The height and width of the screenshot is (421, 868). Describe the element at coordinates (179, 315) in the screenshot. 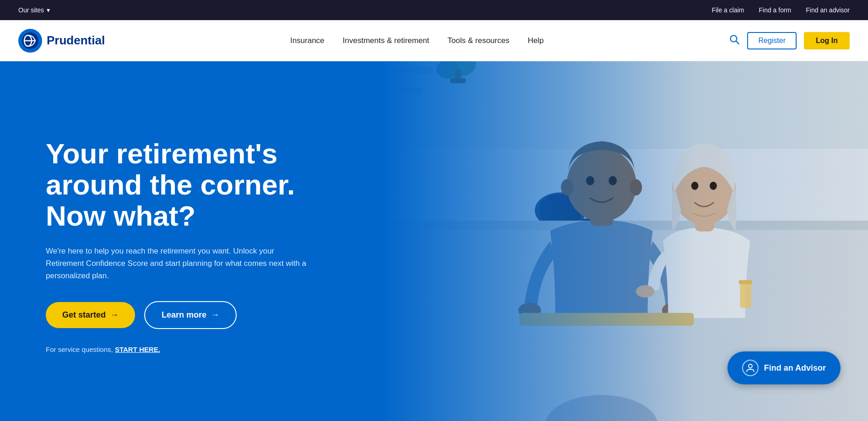

I see `hero-buttons: Get started → Learn more →` at that location.